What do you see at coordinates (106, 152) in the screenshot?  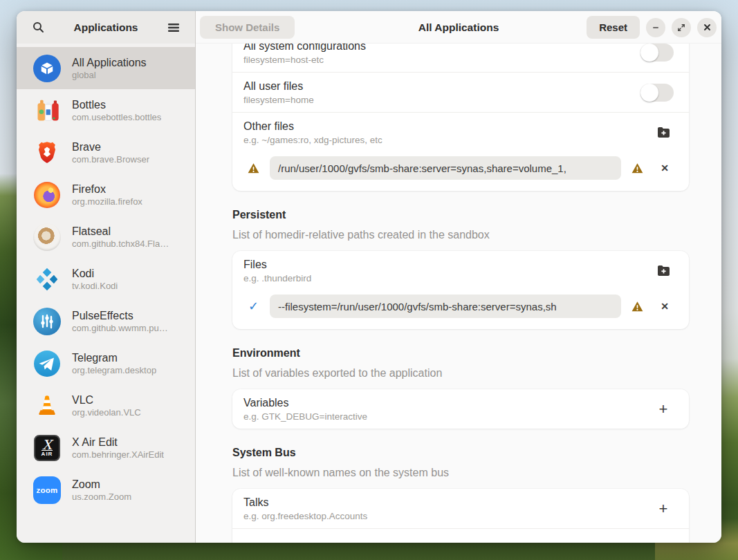 I see `sidebar-item-brave: Brave com.brave.Browser` at bounding box center [106, 152].